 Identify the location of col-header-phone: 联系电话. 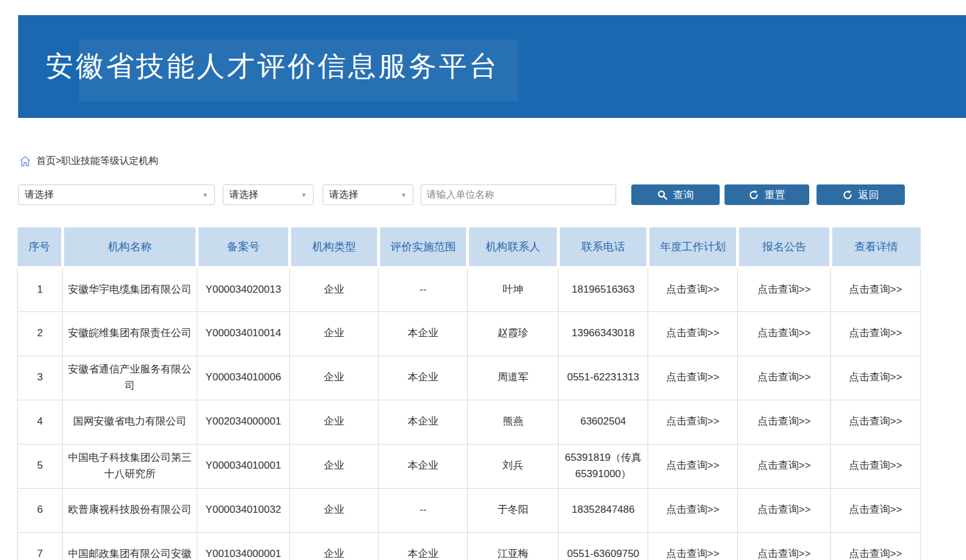
(603, 247).